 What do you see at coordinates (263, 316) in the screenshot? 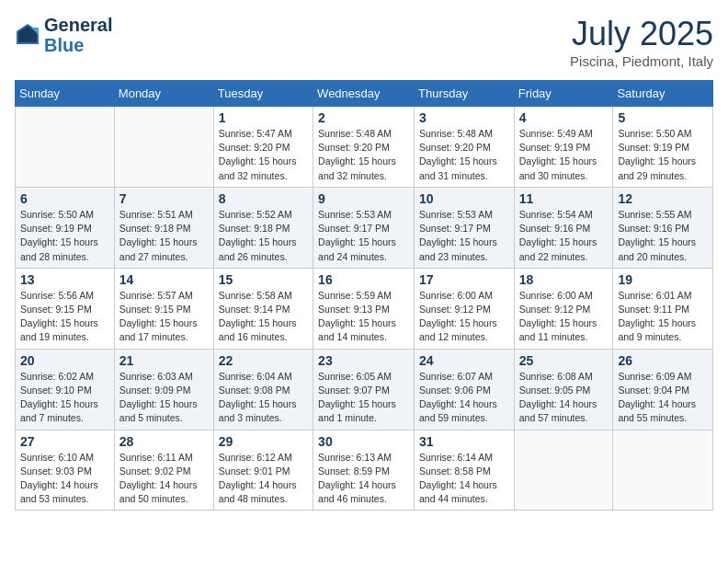
I see `day-info: Sunrise: 5:58 AM Sunset: 9:14 PM Dayligh…` at bounding box center [263, 316].